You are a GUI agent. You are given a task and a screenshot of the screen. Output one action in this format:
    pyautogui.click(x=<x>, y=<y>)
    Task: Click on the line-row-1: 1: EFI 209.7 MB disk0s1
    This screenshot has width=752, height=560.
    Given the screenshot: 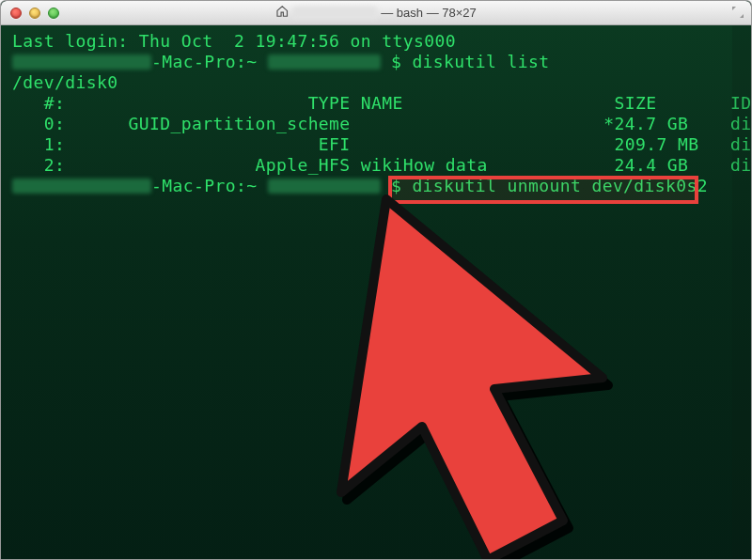 What is the action you would take?
    pyautogui.click(x=377, y=145)
    